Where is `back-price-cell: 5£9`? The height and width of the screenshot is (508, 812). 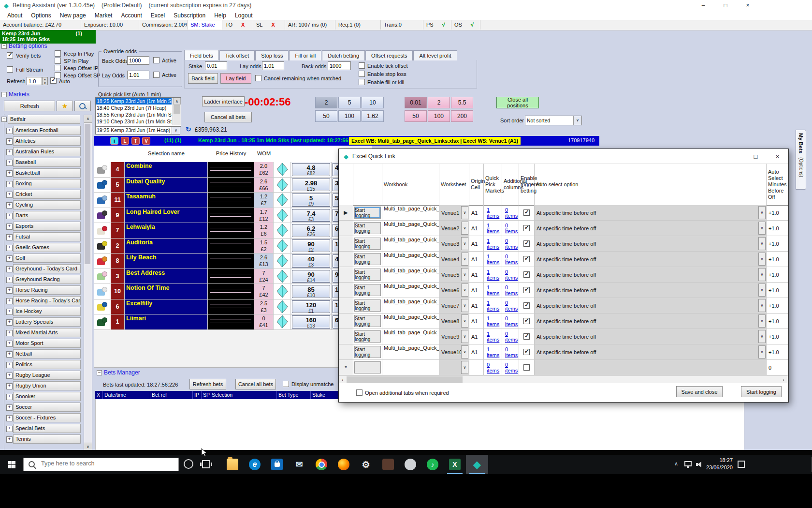
back-price-cell: 5£9 is located at coordinates (311, 200).